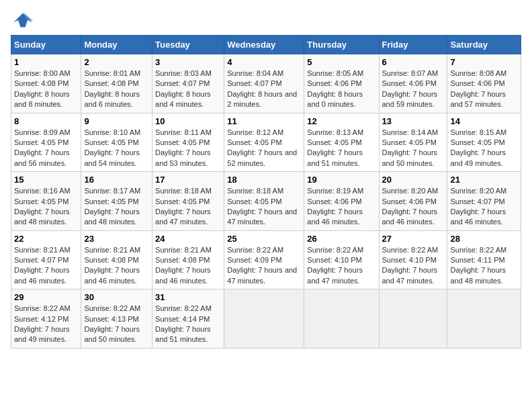 The height and width of the screenshot is (411, 532). Describe the element at coordinates (46, 121) in the screenshot. I see `day-number: 8` at that location.